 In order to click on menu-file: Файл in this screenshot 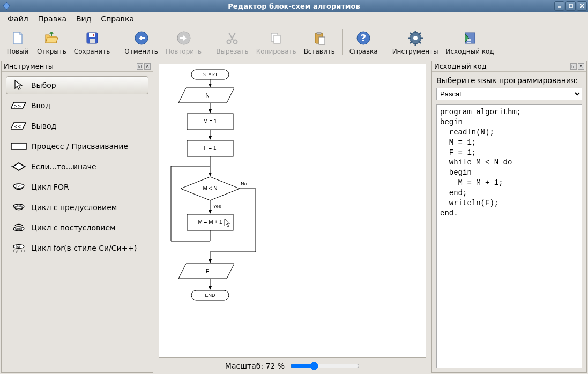, I will do `click(18, 19)`.